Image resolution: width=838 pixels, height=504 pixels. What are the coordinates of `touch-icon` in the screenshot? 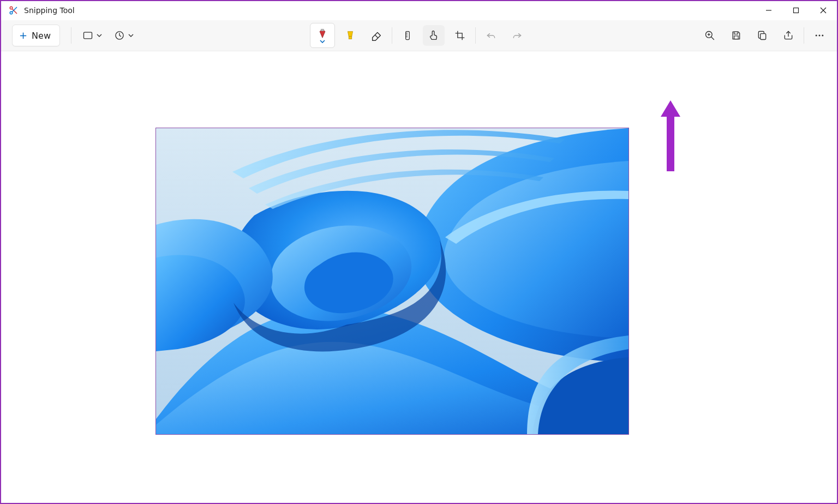 It's located at (434, 35).